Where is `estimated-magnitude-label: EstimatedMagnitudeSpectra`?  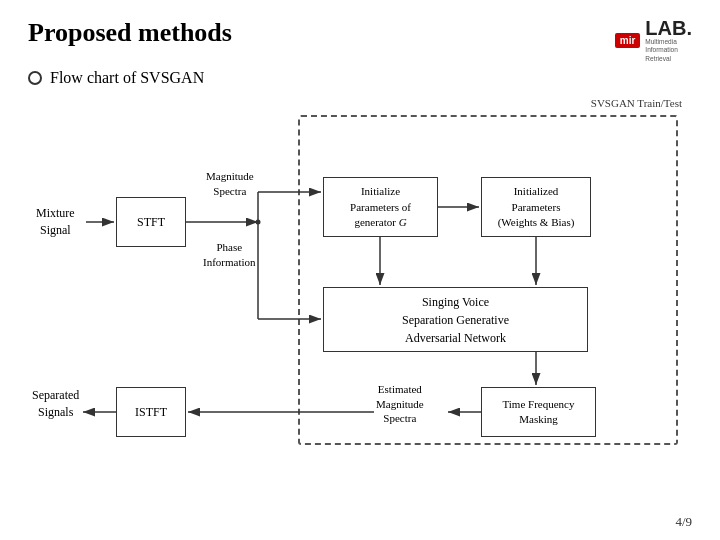 estimated-magnitude-label: EstimatedMagnitudeSpectra is located at coordinates (400, 404).